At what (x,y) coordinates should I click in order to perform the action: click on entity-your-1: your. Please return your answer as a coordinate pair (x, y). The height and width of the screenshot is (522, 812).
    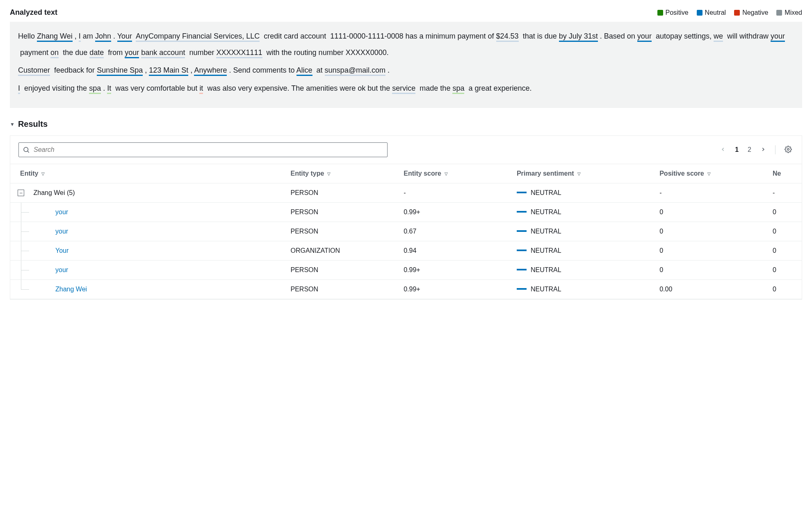
    Looking at the image, I should click on (645, 37).